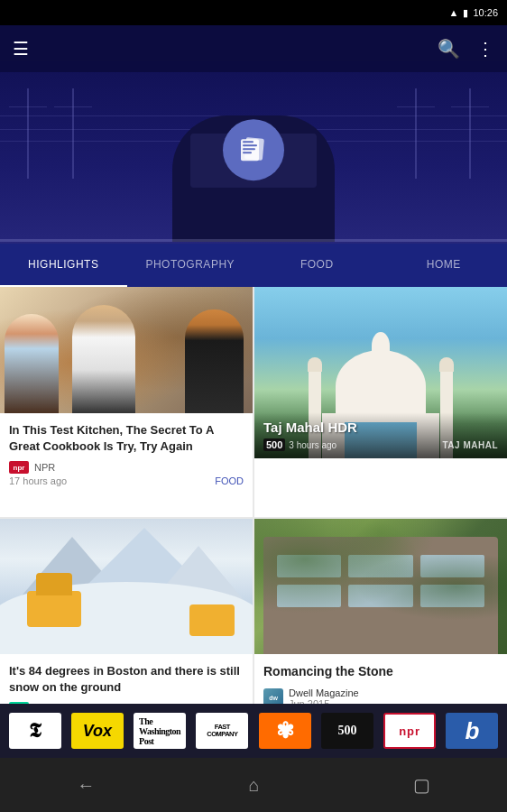 Image resolution: width=507 pixels, height=812 pixels. What do you see at coordinates (254, 785) in the screenshot?
I see `nav-bar: ← ⌂ ▢` at bounding box center [254, 785].